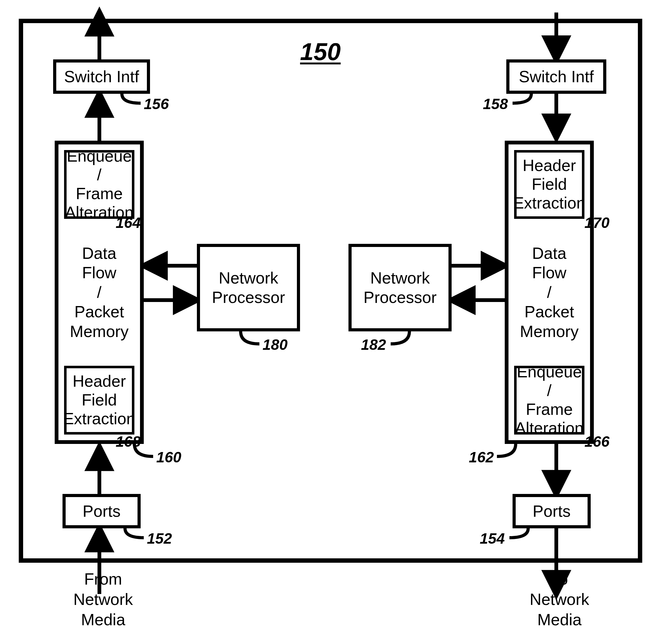 Image resolution: width=661 pixels, height=644 pixels. Describe the element at coordinates (101, 511) in the screenshot. I see `ports-left-label: Ports` at that location.